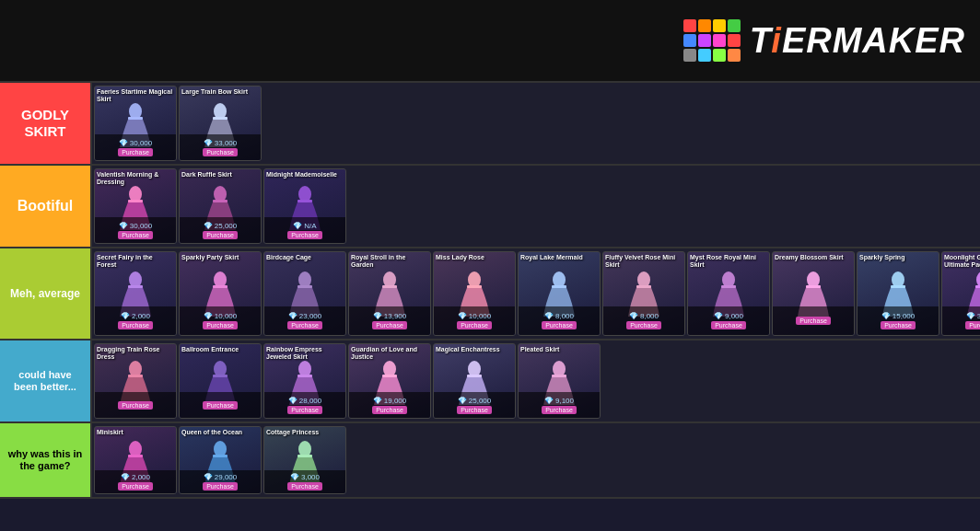 This screenshot has height=531, width=980. I want to click on list-item: Myst Rose Royal Mini Skirt 💎9,000Purchas…, so click(729, 294).